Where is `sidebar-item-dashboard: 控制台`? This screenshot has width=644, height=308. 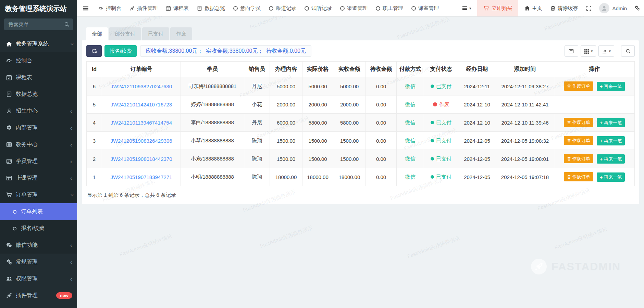 sidebar-item-dashboard: 控制台 is located at coordinates (38, 61).